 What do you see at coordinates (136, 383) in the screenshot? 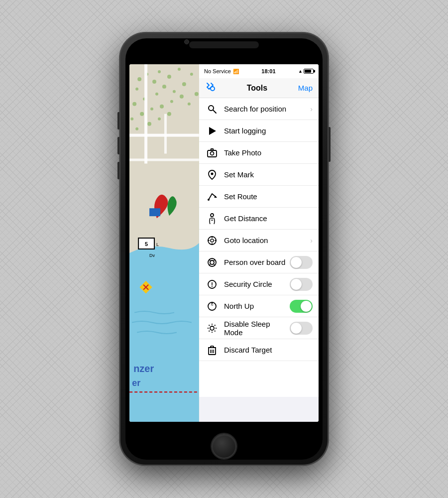
I see `svg-text: er` at bounding box center [136, 383].